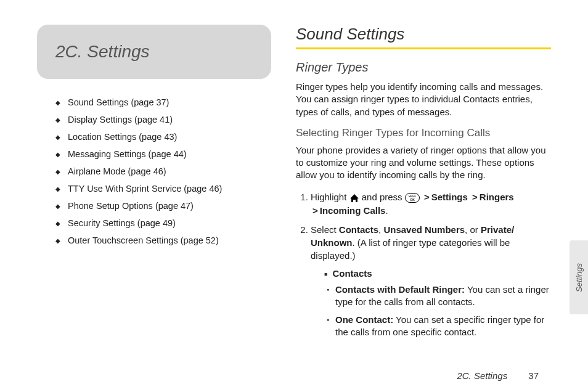 The image size is (588, 392). I want to click on subsection-title: Ringer Types, so click(423, 68).